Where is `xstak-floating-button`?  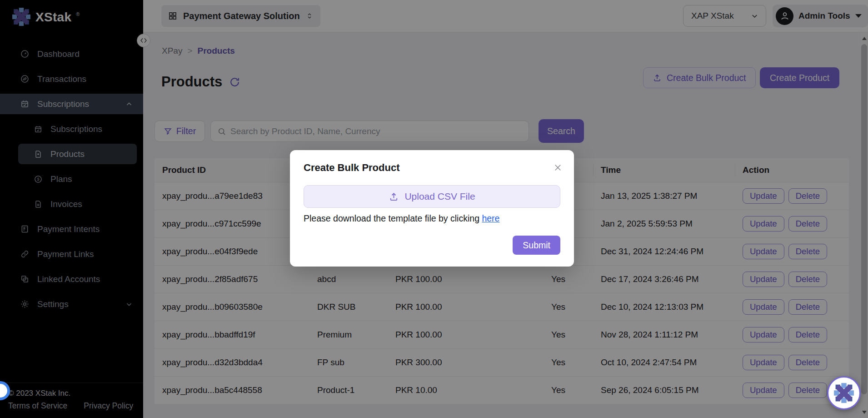 xstak-floating-button is located at coordinates (844, 393).